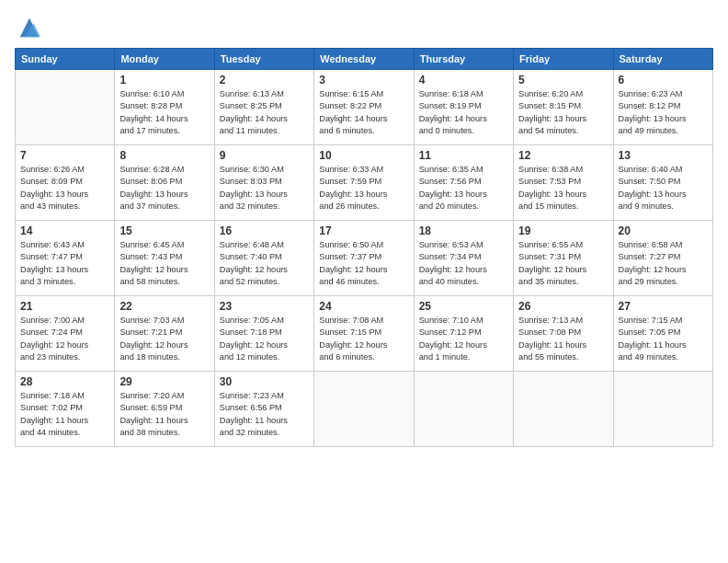  I want to click on day-info: Sunrise: 6:53 AMSunset: 7:34 PMDaylight:…, so click(463, 263).